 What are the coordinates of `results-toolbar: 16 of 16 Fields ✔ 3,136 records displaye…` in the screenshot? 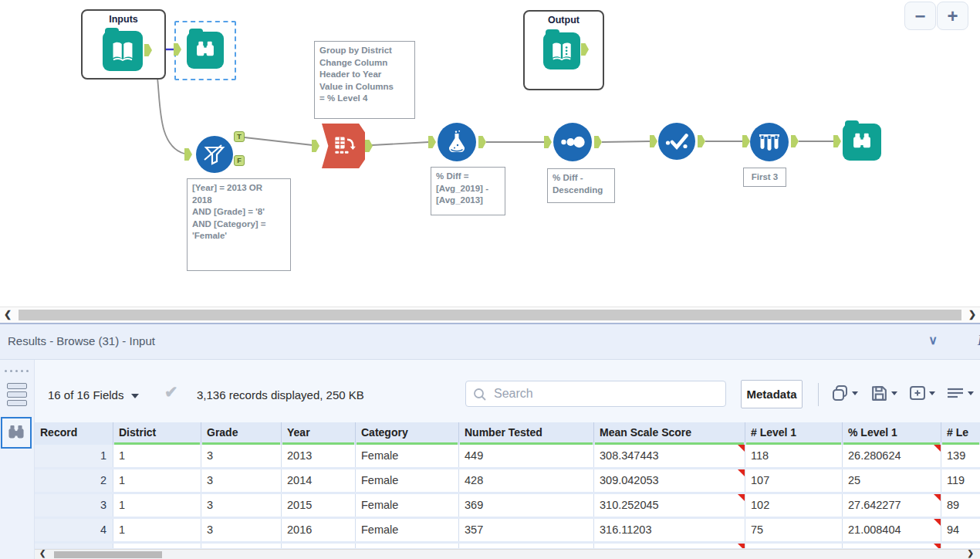 It's located at (508, 391).